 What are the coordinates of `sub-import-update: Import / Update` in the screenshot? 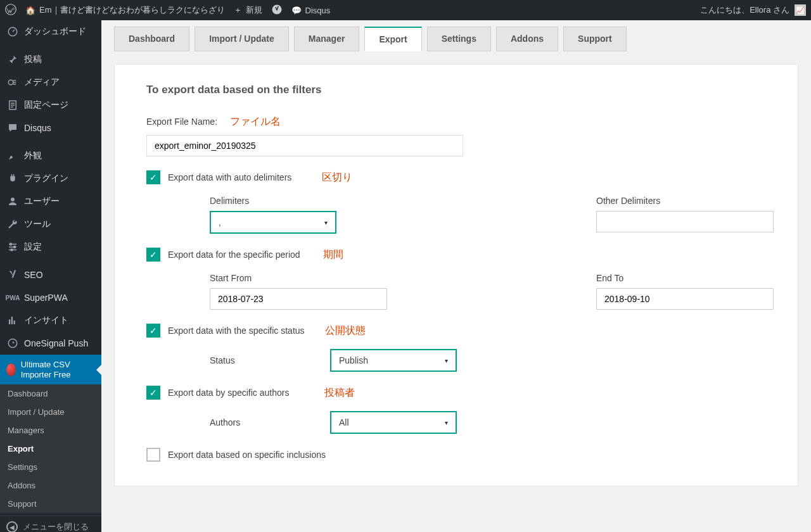 It's located at (51, 412).